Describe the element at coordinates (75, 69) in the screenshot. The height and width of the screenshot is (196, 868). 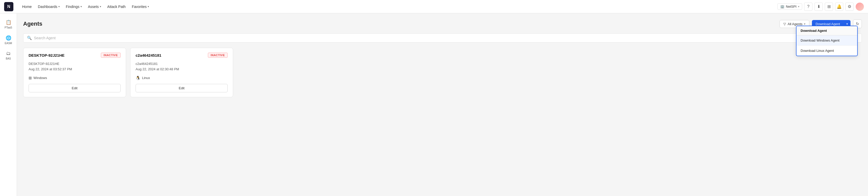
I see `agent-date: Aug 22, 2024 at 03:52:37 PM` at that location.